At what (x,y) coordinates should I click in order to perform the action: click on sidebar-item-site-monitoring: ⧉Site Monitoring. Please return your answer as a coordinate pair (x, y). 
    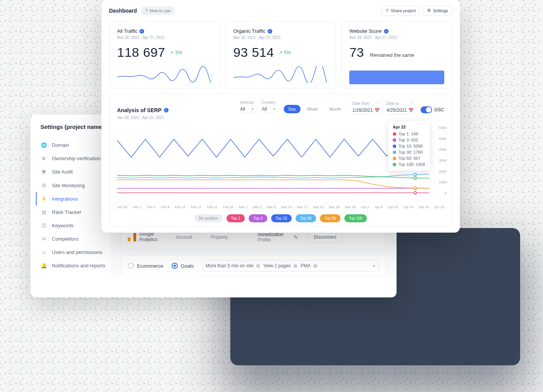
    Looking at the image, I should click on (73, 185).